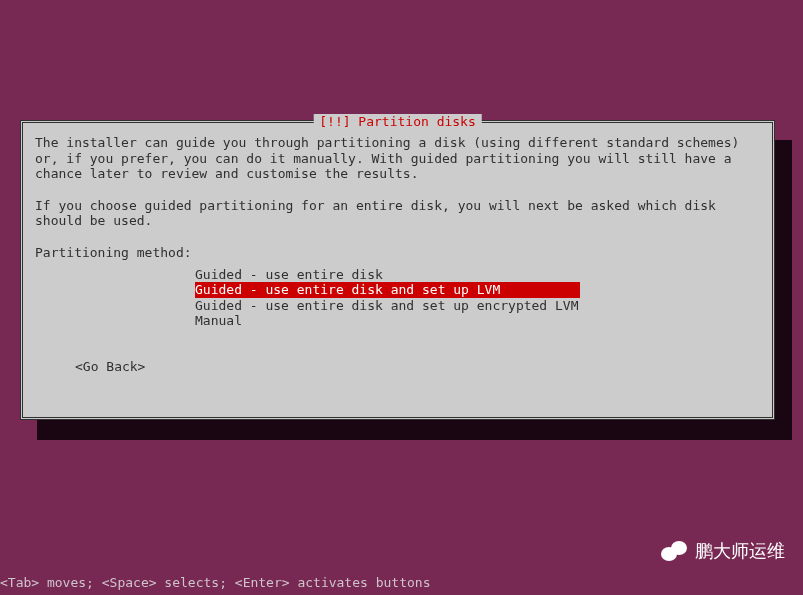  Describe the element at coordinates (388, 290) in the screenshot. I see `option-guided-lvm: Guided - use entire disk and set up LVM` at that location.